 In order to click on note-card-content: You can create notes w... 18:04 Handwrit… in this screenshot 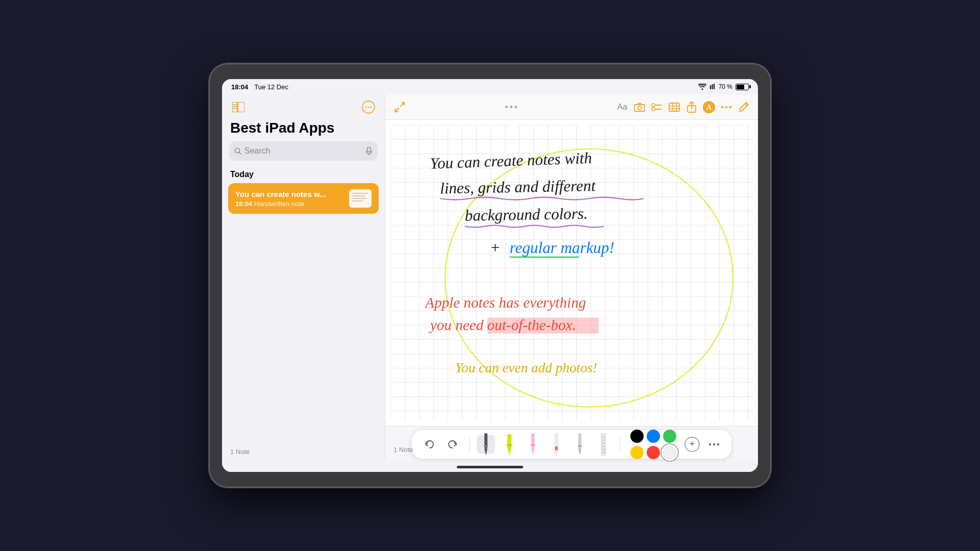, I will do `click(290, 199)`.